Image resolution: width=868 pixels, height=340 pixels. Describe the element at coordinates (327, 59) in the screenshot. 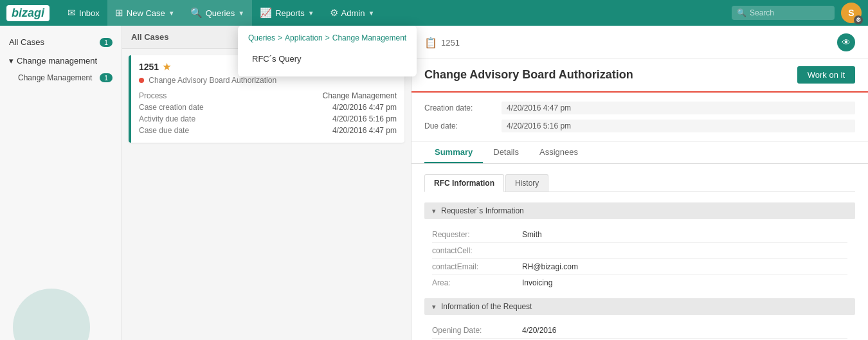

I see `dropdown-rfc-query: RFC´s Query` at that location.